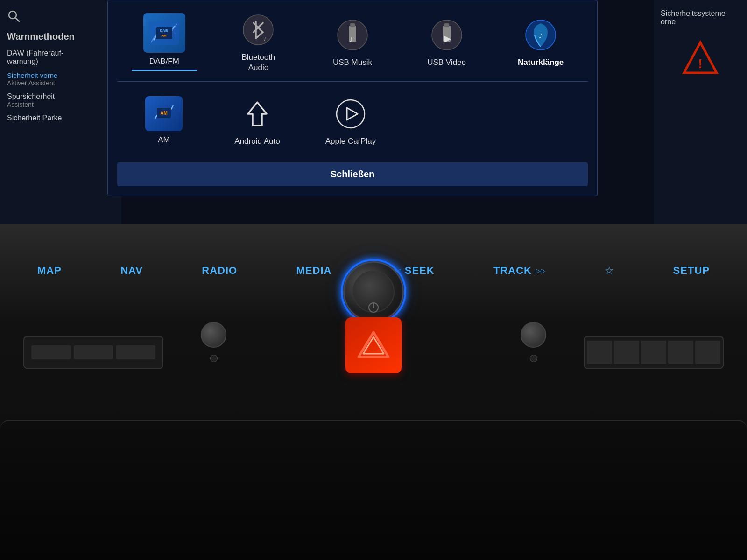 The image size is (747, 560). What do you see at coordinates (164, 113) in the screenshot?
I see `svg-text: AM` at bounding box center [164, 113].